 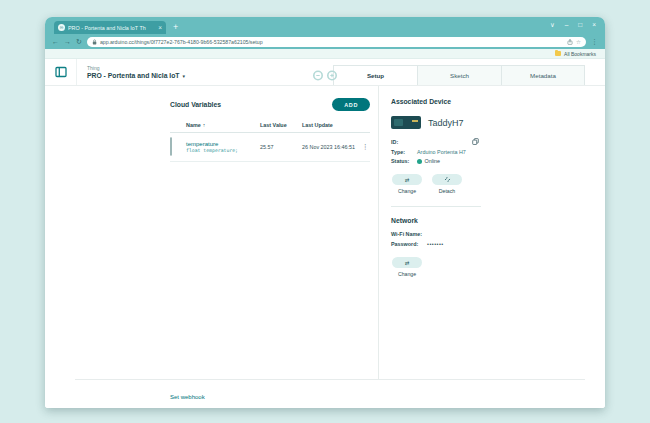 I want to click on caret-down-icon: ▾, so click(x=184, y=76).